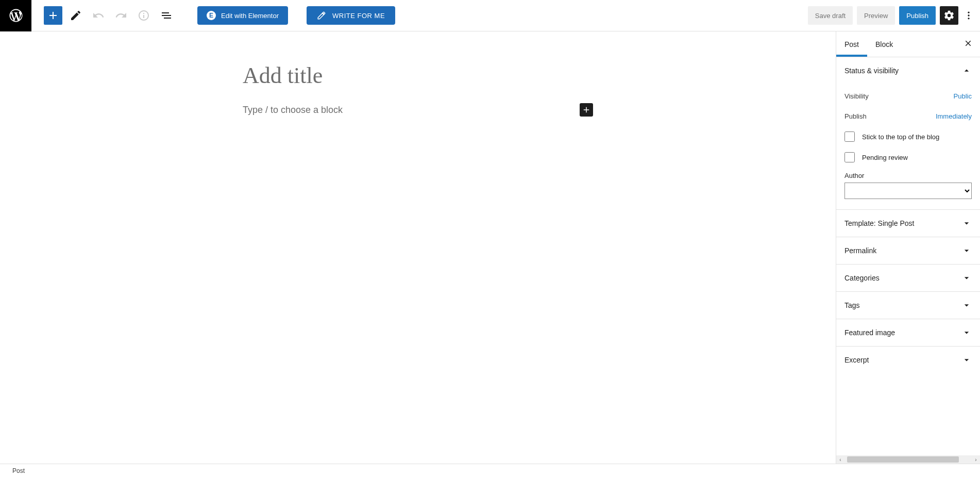  I want to click on panel-permalink: Permalink, so click(908, 251).